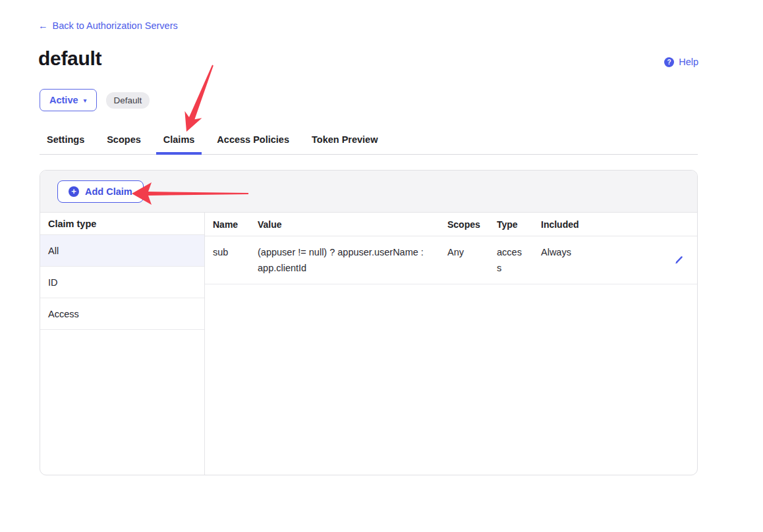 Image resolution: width=763 pixels, height=532 pixels. Describe the element at coordinates (253, 144) in the screenshot. I see `tab-access-policies: Access Policies` at that location.